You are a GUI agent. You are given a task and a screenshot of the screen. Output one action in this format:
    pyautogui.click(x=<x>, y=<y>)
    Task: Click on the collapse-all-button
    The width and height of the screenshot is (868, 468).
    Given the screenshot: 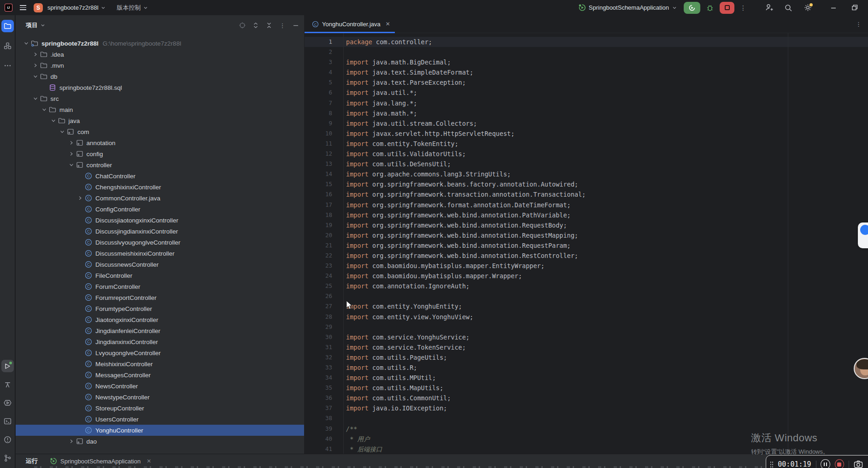 What is the action you would take?
    pyautogui.click(x=269, y=25)
    